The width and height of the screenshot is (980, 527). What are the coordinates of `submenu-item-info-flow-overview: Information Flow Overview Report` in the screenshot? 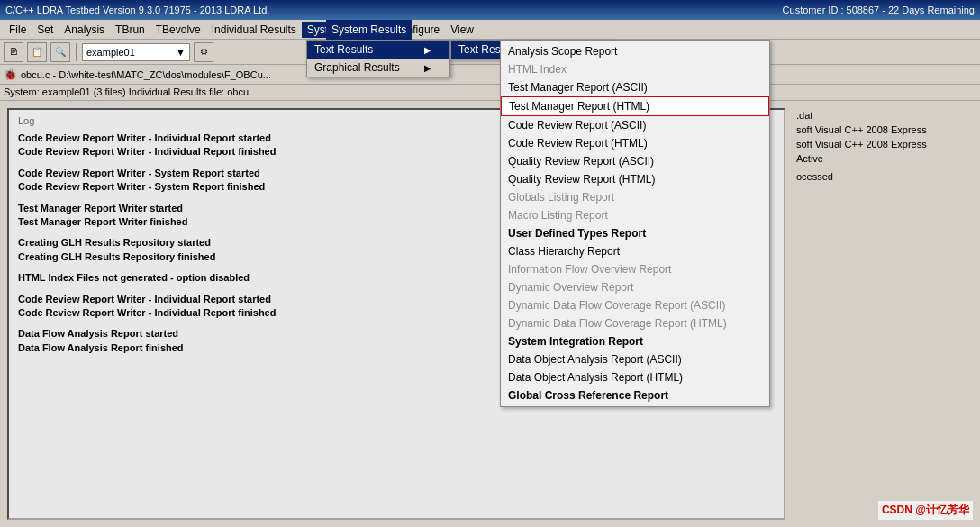 It's located at (635, 269).